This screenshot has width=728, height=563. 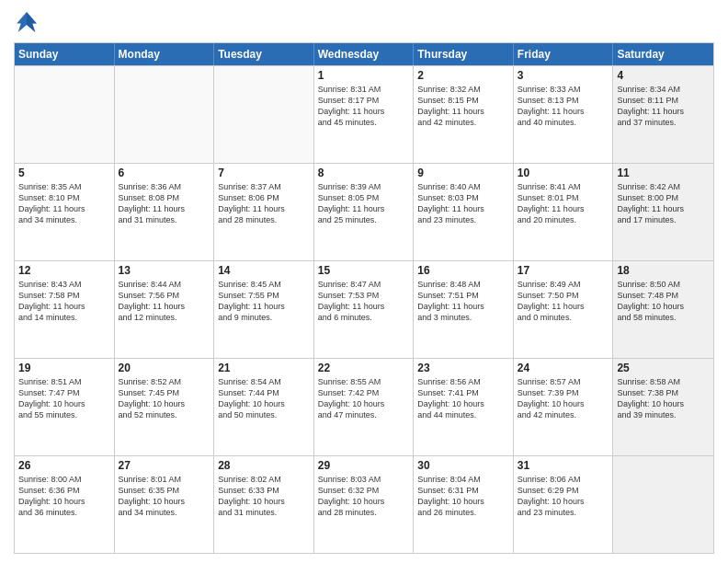 I want to click on day-number: 5, so click(x=64, y=173).